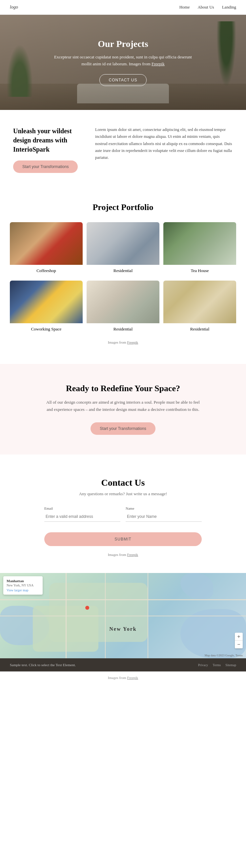 Image resolution: width=246 pixels, height=868 pixels. Describe the element at coordinates (123, 249) in the screenshot. I see `portfolio-item-residential-1: Residential` at that location.